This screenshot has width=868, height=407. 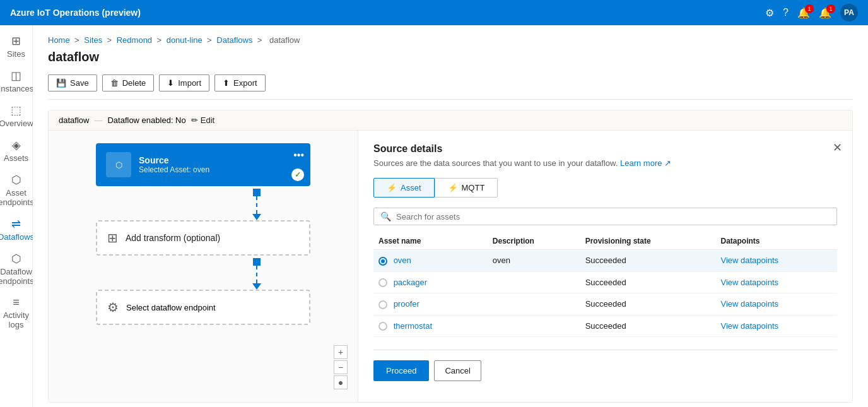 What do you see at coordinates (413, 326) in the screenshot?
I see `asset-name-3: thermostat` at bounding box center [413, 326].